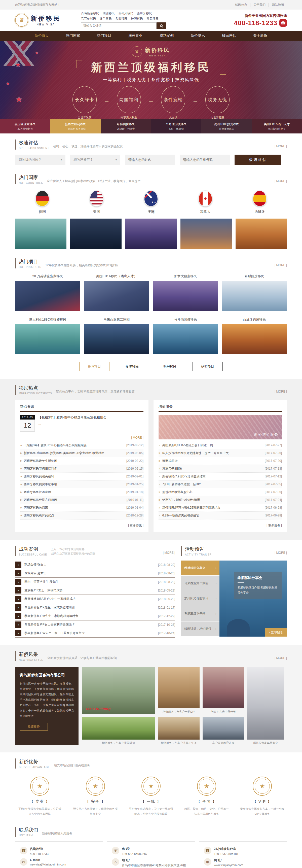 The height and width of the screenshot is (868, 302). What do you see at coordinates (89, 19) in the screenshot?
I see `quicklink: 马耳他移民` at bounding box center [89, 19].